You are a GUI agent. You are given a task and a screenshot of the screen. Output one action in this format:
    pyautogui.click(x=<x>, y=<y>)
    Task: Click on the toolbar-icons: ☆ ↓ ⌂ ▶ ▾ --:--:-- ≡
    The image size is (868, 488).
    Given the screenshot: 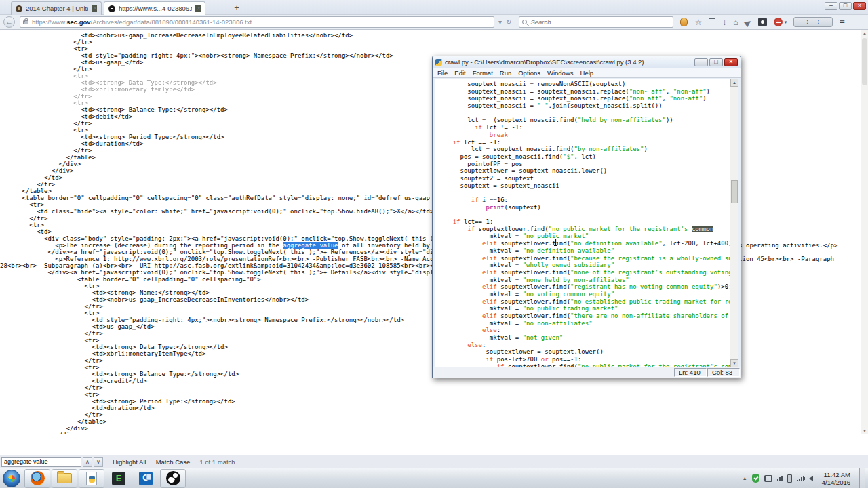 What is the action you would take?
    pyautogui.click(x=762, y=22)
    